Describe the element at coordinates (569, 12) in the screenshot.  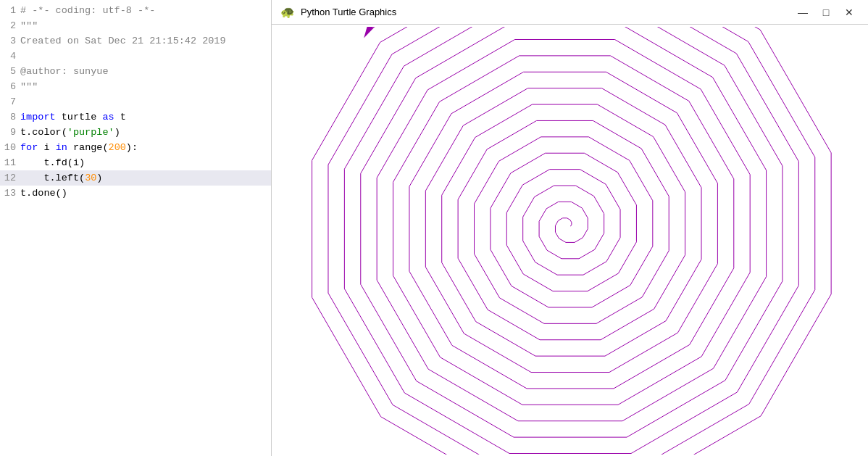
I see `turtle-titlebar: 🐢 Python Turtle Graphics — □ ✕` at that location.